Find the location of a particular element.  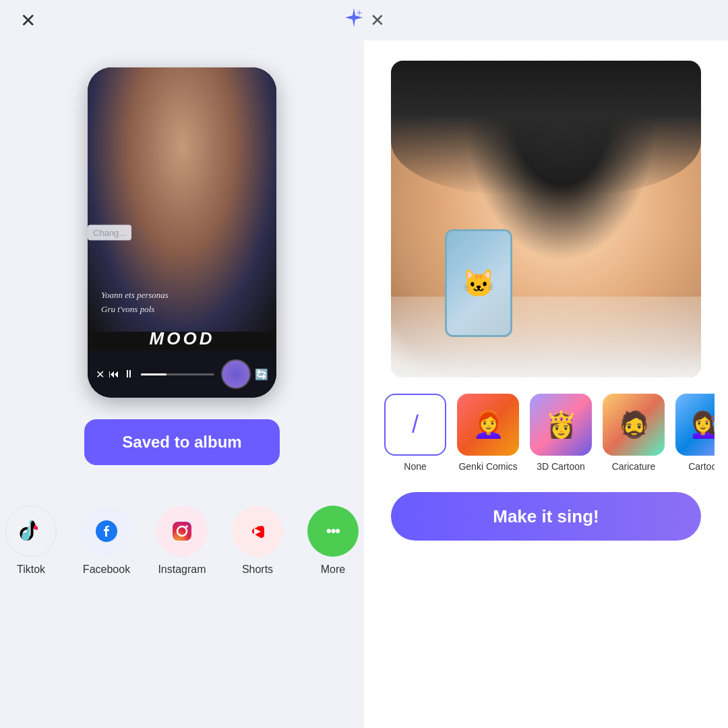

make-it-sing-button: Make it sing! is located at coordinates (546, 516).